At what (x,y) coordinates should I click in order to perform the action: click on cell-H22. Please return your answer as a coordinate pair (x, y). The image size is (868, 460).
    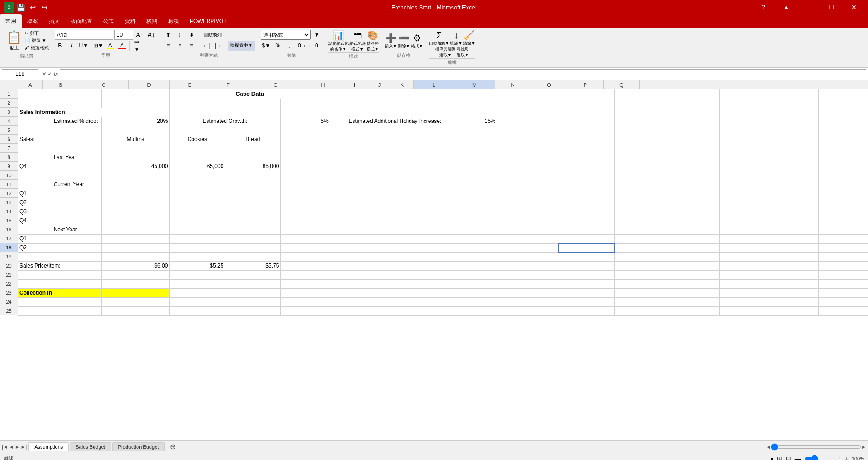
    Looking at the image, I should click on (435, 284).